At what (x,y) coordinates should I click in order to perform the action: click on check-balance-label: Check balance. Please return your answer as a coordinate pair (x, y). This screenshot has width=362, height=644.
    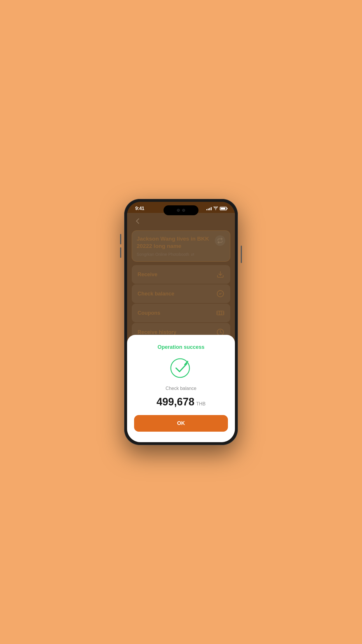
    Looking at the image, I should click on (181, 388).